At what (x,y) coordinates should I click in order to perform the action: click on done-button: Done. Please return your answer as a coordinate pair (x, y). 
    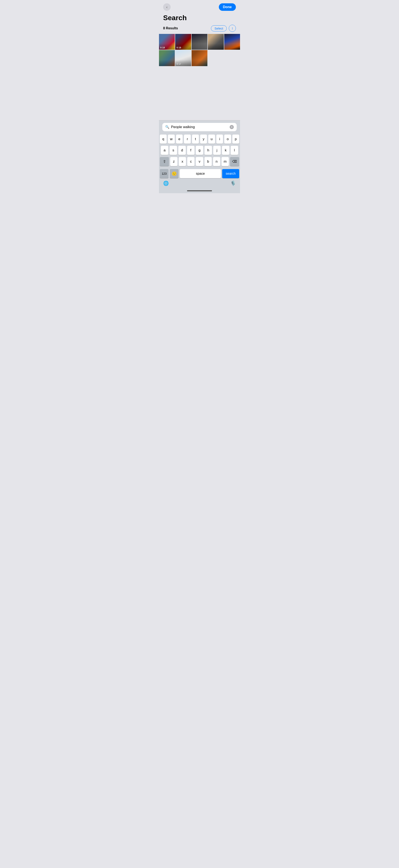
    Looking at the image, I should click on (228, 7).